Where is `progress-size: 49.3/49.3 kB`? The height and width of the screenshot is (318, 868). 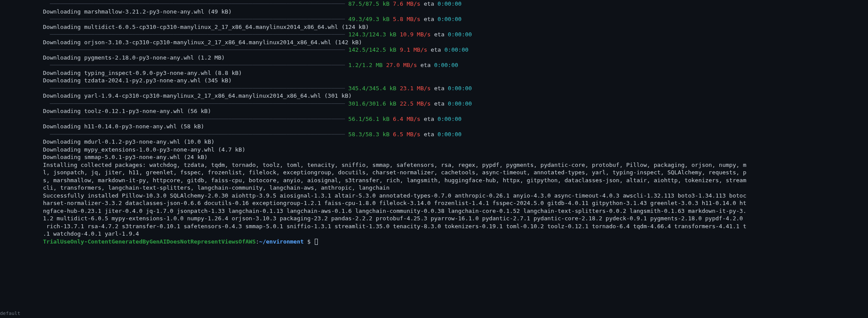 progress-size: 49.3/49.3 kB is located at coordinates (369, 19).